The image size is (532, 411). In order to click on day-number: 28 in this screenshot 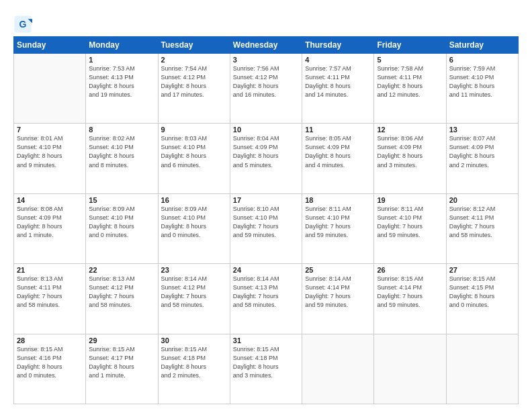, I will do `click(50, 340)`.